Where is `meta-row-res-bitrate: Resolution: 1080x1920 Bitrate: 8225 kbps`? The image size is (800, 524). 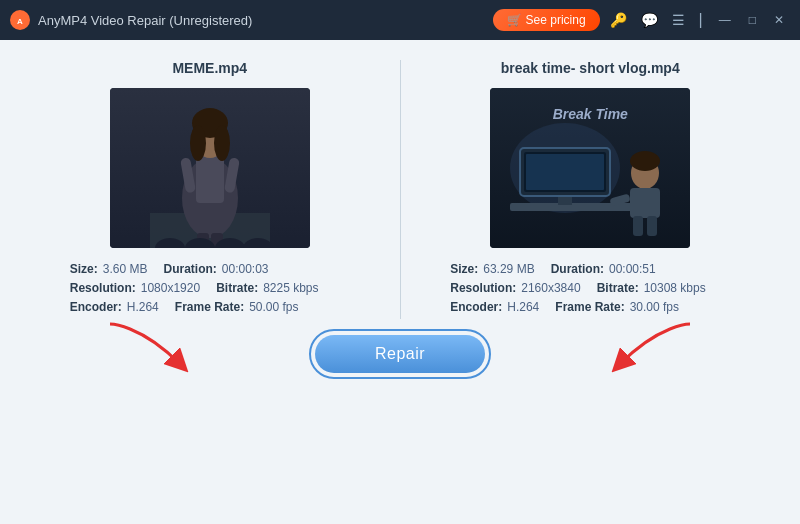 meta-row-res-bitrate: Resolution: 1080x1920 Bitrate: 8225 kbps is located at coordinates (210, 288).